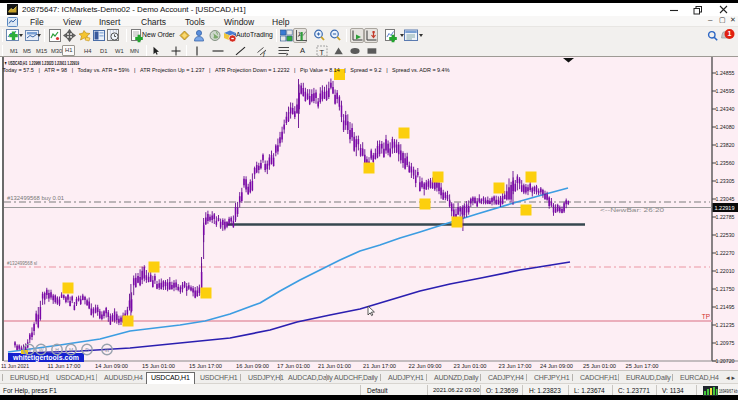 This screenshot has width=738, height=400. Describe the element at coordinates (726, 307) in the screenshot. I see `svg-text: 1.21495` at that location.